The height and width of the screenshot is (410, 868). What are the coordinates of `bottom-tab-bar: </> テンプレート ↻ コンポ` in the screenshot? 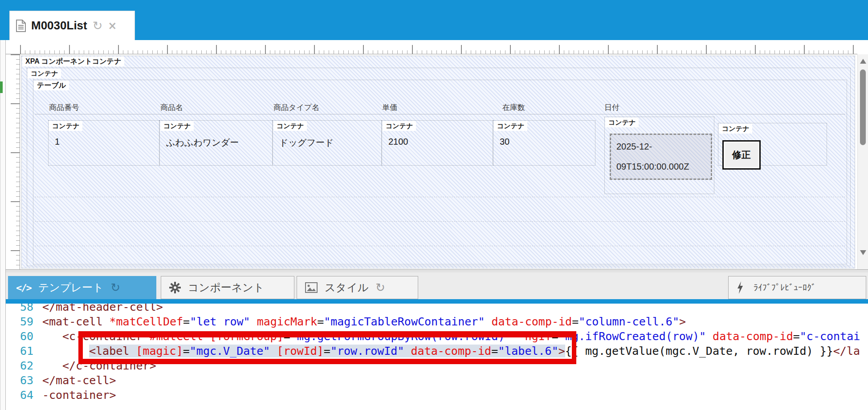 It's located at (437, 286).